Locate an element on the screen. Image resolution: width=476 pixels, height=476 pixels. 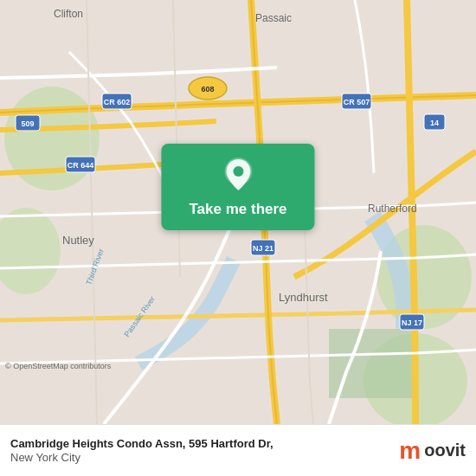
cta-button-label: Take me there is located at coordinates (237, 209).